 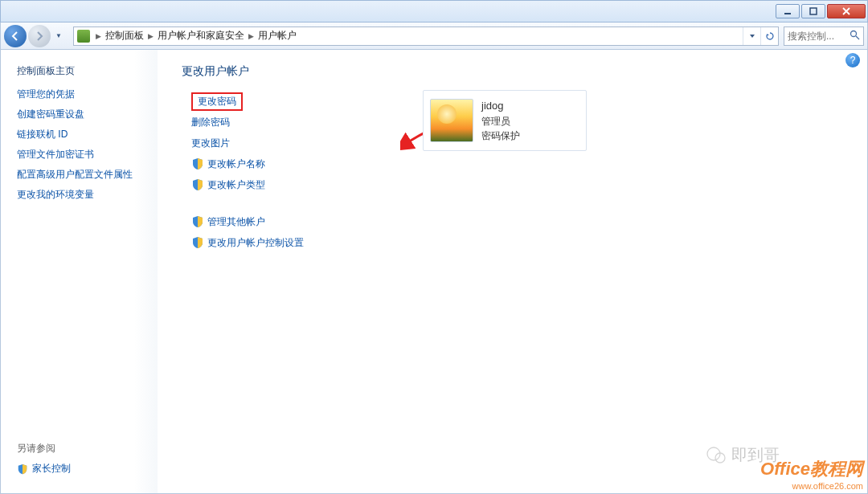 I want to click on history-dropdown-icon: ▼, so click(x=60, y=35).